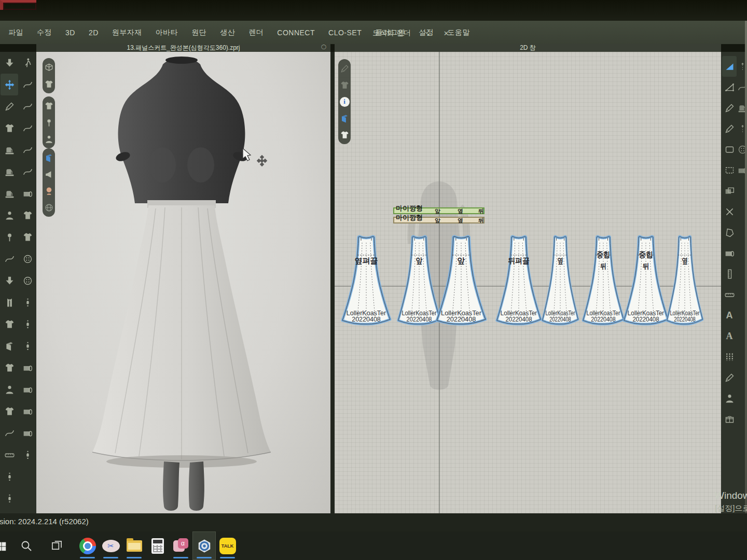 Image resolution: width=747 pixels, height=560 pixels. I want to click on pattern-shirt-tool, so click(9, 324).